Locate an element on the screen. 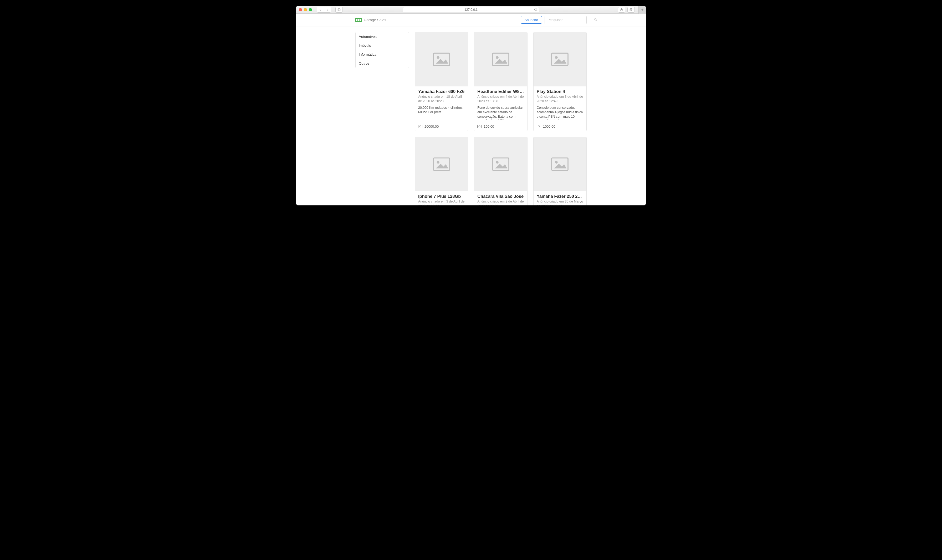  content: Automóveis Imóveis Informática Outros Ya… is located at coordinates (471, 118).